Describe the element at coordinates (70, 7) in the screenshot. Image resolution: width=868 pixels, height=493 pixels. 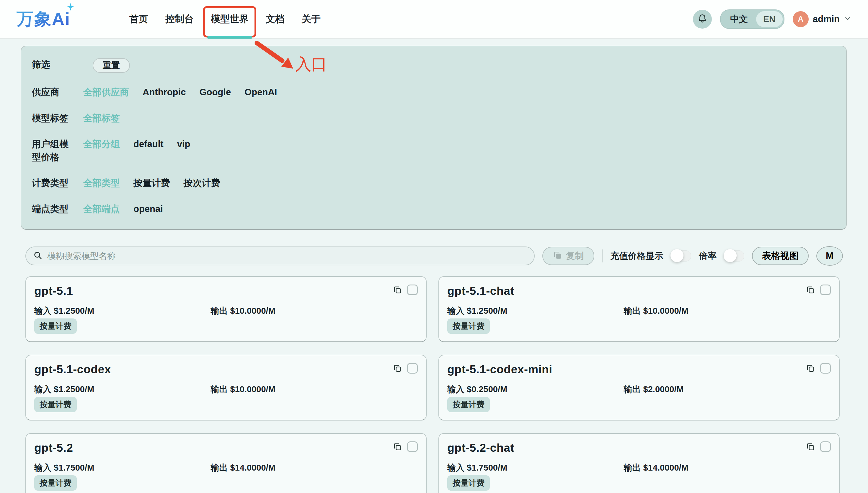
I see `sparkle-icon` at that location.